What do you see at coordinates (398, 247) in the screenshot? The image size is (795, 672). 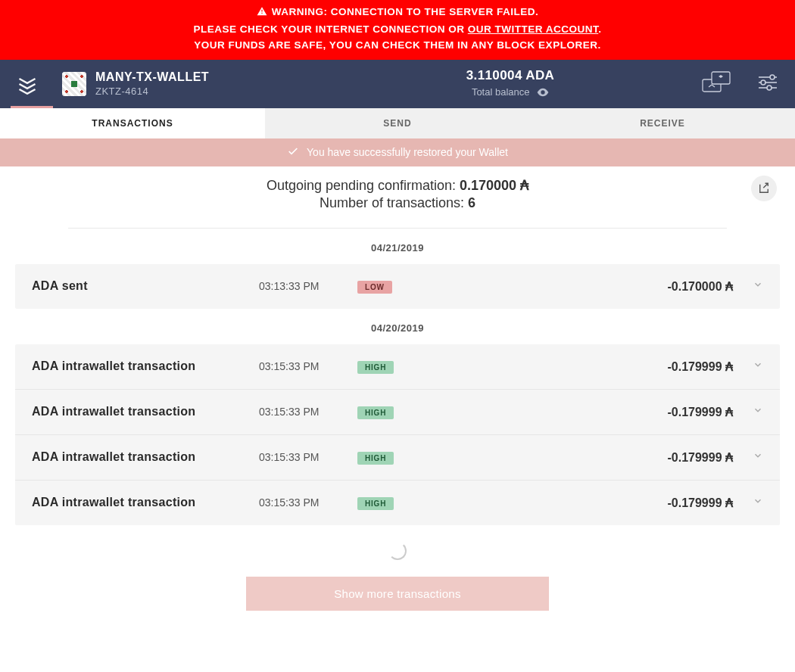 I see `date-header: 04/21/2019` at bounding box center [398, 247].